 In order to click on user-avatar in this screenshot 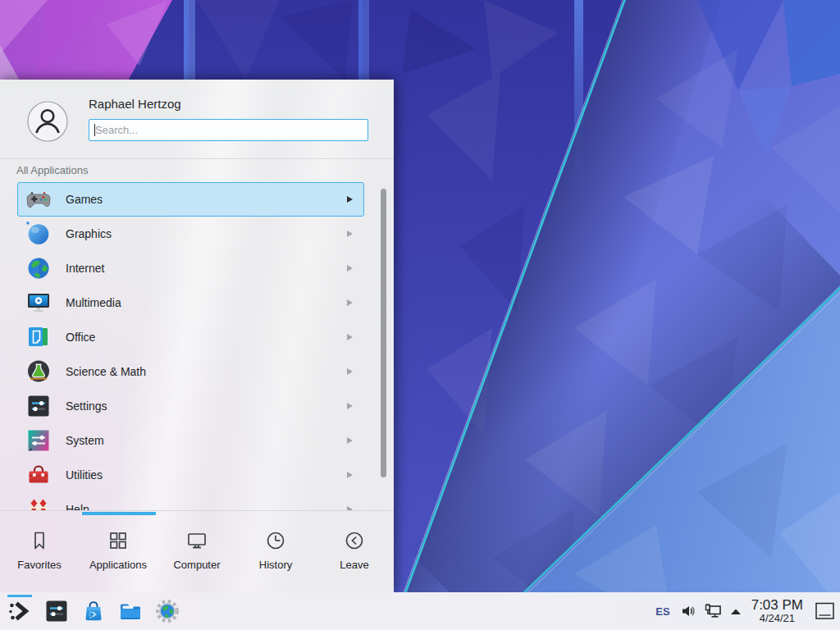, I will do `click(48, 121)`.